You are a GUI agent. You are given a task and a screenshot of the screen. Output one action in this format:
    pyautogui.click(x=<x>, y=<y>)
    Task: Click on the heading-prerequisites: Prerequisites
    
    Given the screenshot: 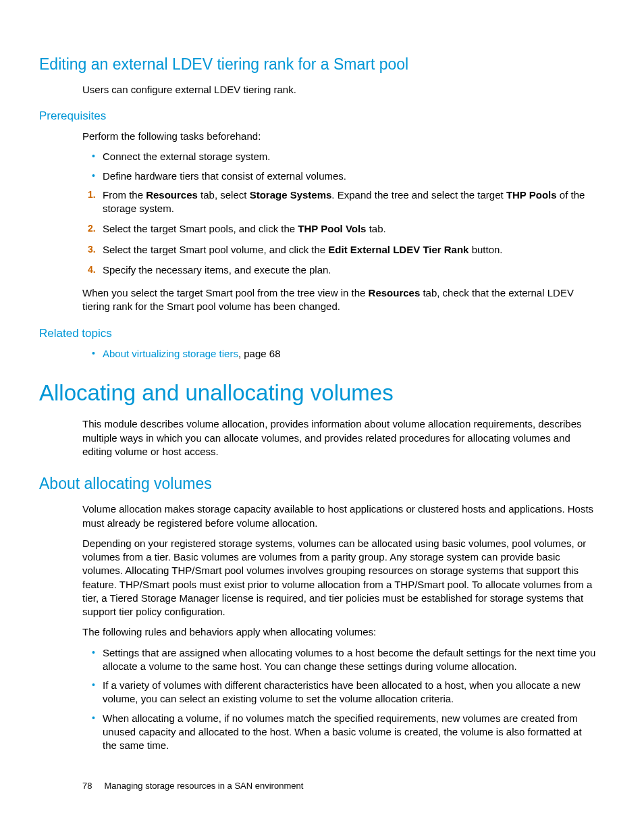 What is the action you would take?
    pyautogui.click(x=318, y=116)
    